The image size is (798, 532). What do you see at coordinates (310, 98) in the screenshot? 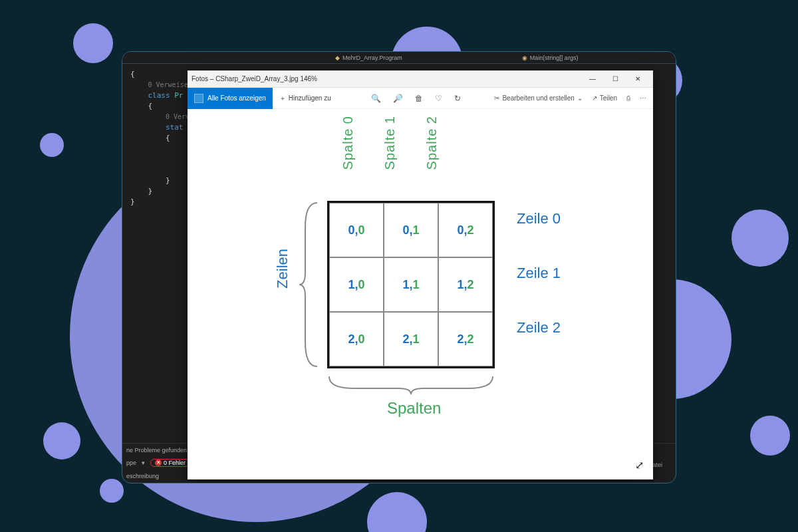
I see `button-label: Hinzufügen zu` at bounding box center [310, 98].